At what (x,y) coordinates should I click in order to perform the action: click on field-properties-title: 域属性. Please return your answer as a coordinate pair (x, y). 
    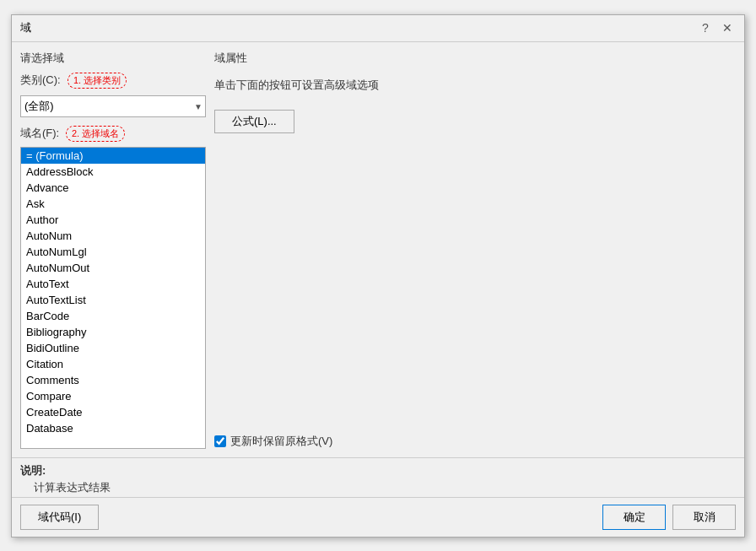
    Looking at the image, I should click on (475, 58).